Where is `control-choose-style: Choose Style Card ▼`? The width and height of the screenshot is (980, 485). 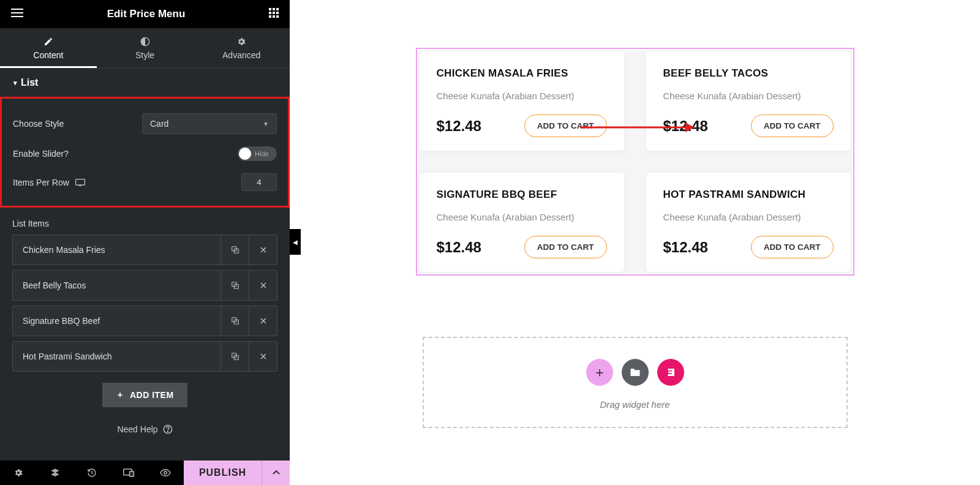 control-choose-style: Choose Style Card ▼ is located at coordinates (145, 124).